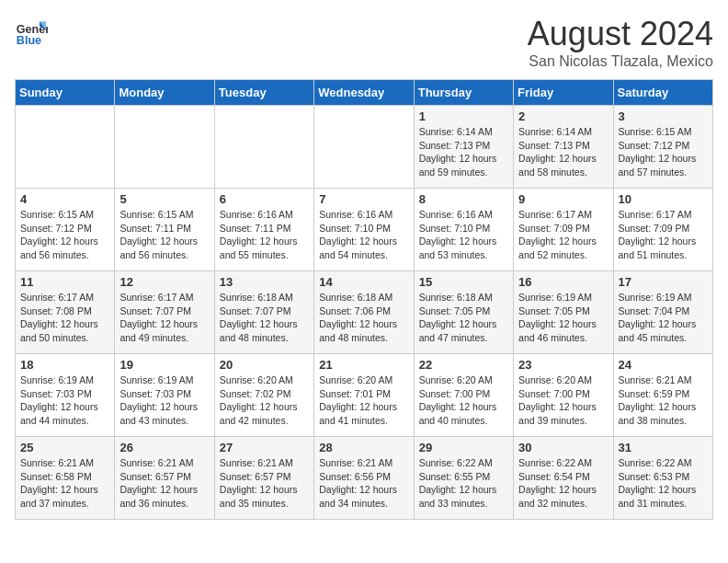 Image resolution: width=728 pixels, height=563 pixels. Describe the element at coordinates (664, 401) in the screenshot. I see `day-info: Sunrise: 6:21 AM Sunset: 6:59 PM Dayligh…` at that location.